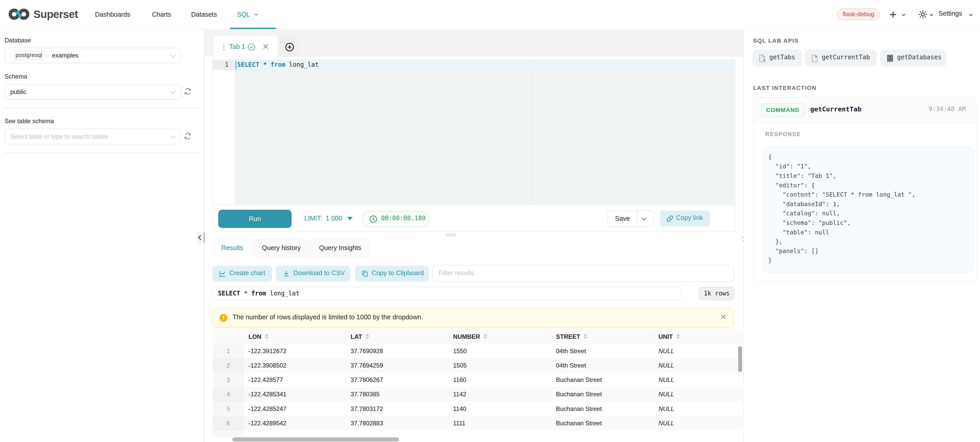  Describe the element at coordinates (340, 248) in the screenshot. I see `query-insights-tab: Query Insights` at that location.